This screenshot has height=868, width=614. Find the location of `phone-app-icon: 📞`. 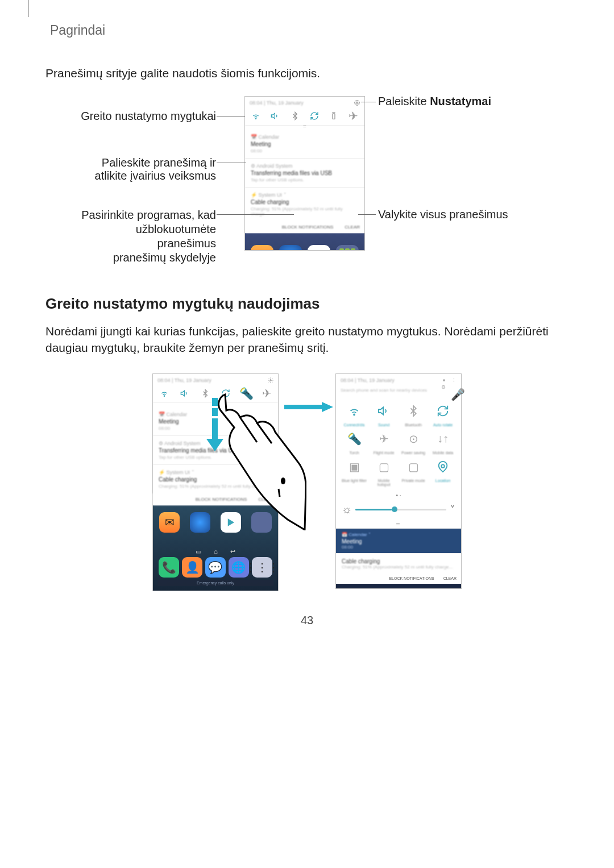

phone-app-icon: 📞 is located at coordinates (169, 567).